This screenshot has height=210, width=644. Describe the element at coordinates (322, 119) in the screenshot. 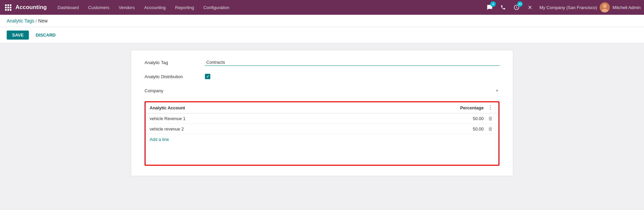

I see `table-row: vehicle Revenue 1 50.00 🗑` at that location.